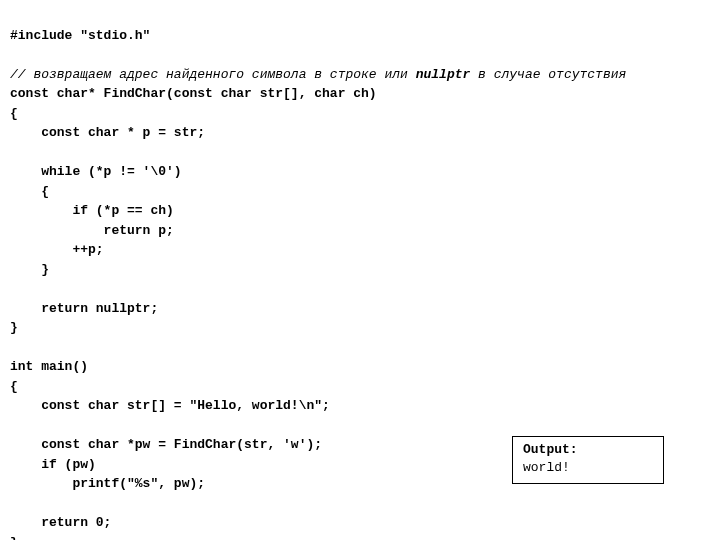 Image resolution: width=720 pixels, height=540 pixels. Describe the element at coordinates (108, 132) in the screenshot. I see `code-line: const char * p = str;` at that location.